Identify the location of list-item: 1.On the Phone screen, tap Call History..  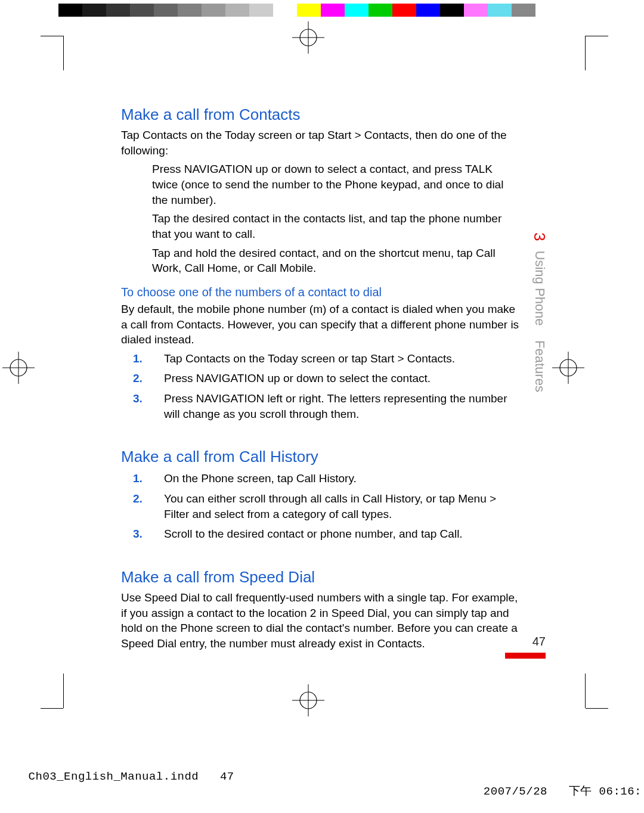
(321, 479).